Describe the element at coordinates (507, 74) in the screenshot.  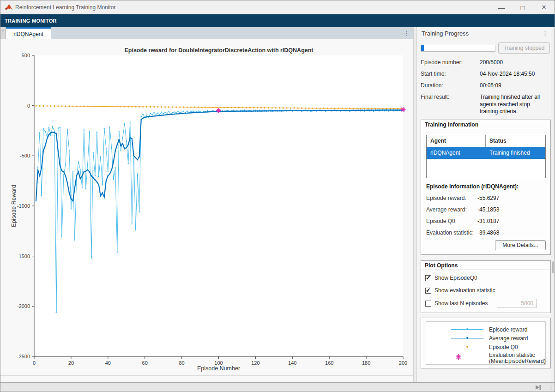
I see `start-time-value: 04-Nov-2024 18:45:50` at that location.